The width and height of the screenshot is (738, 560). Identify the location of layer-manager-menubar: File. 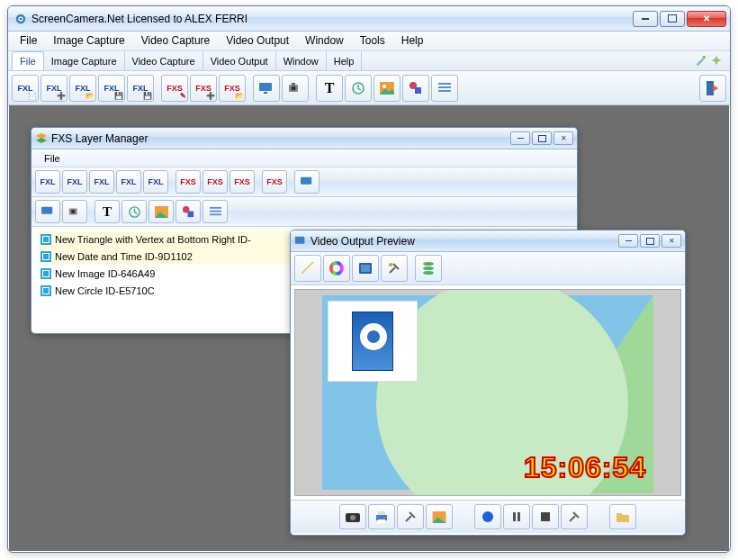
(304, 158).